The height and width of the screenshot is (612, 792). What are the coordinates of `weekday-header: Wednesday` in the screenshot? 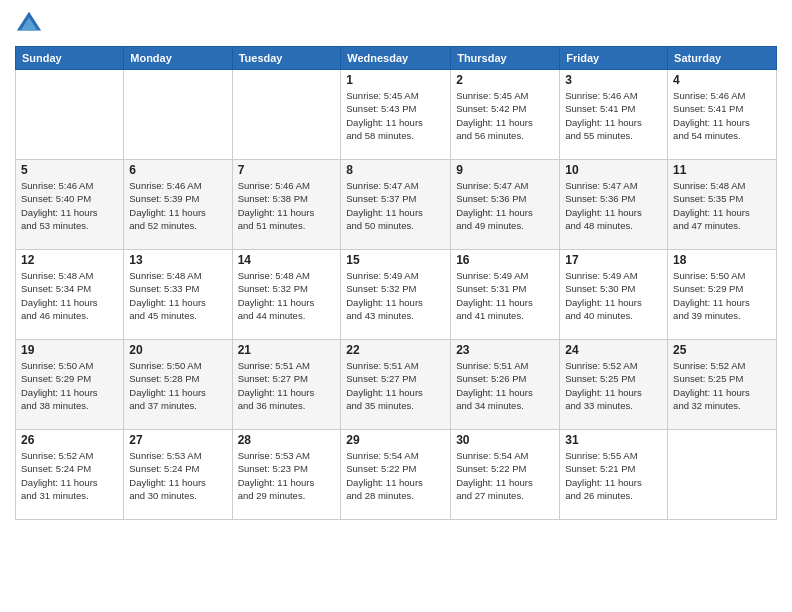 It's located at (396, 58).